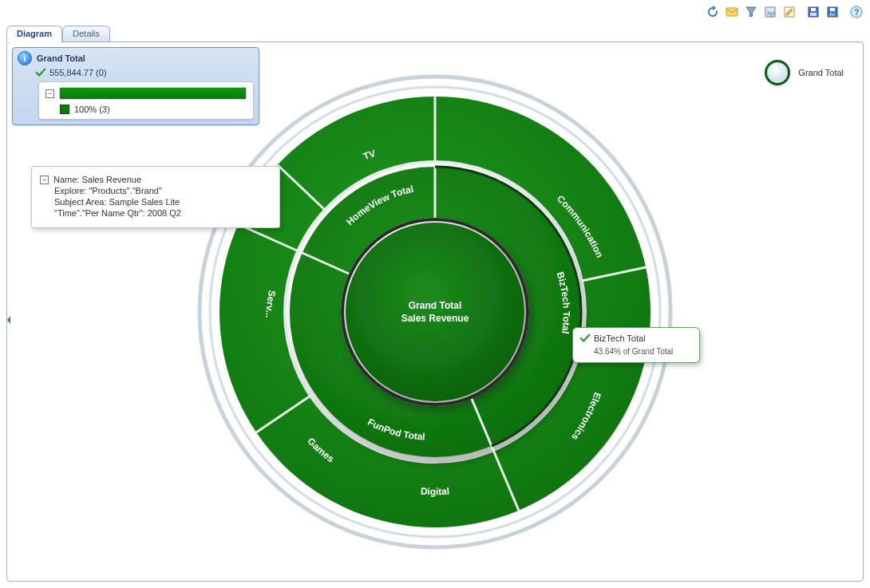 The image size is (870, 588). What do you see at coordinates (832, 12) in the screenshot?
I see `save-as-button: As` at bounding box center [832, 12].